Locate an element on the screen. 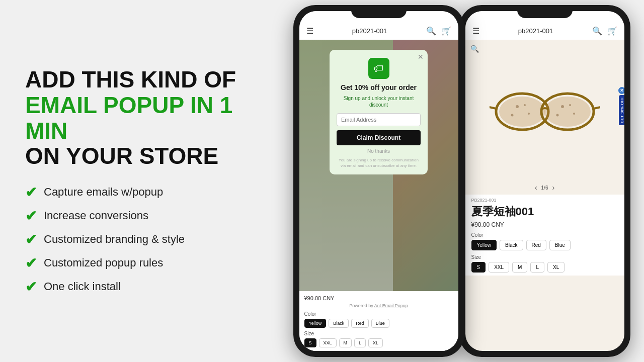 Image resolution: width=644 pixels, height=362 pixels. next-slide-button: › is located at coordinates (553, 188).